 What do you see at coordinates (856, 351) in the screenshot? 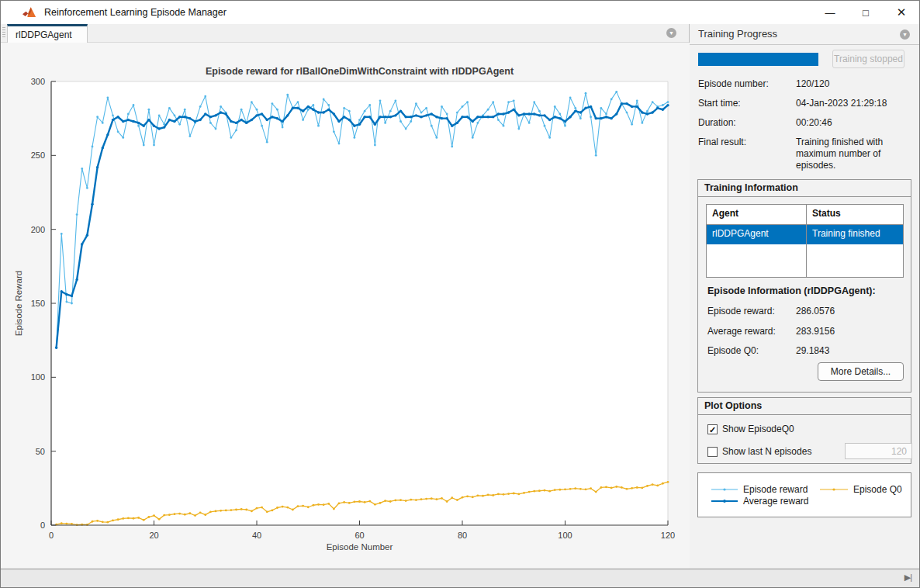
I see `episode-q0-value: 29.1843` at bounding box center [856, 351].